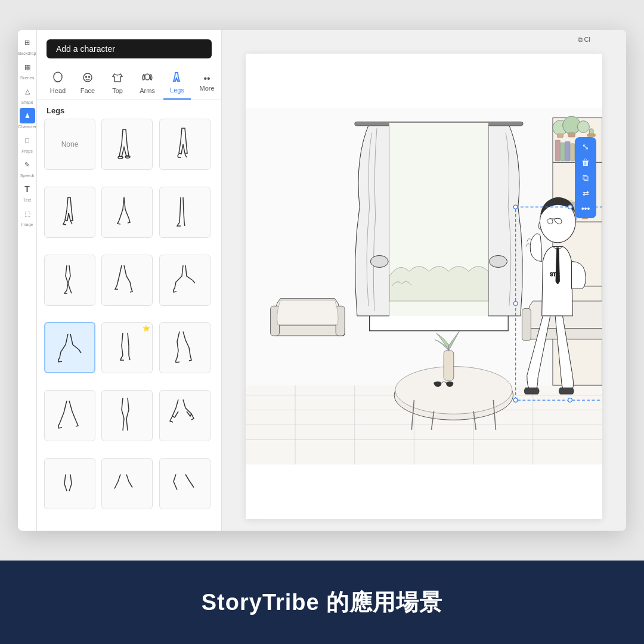 Image resolution: width=644 pixels, height=644 pixels. I want to click on premium-star: ⭐, so click(146, 328).